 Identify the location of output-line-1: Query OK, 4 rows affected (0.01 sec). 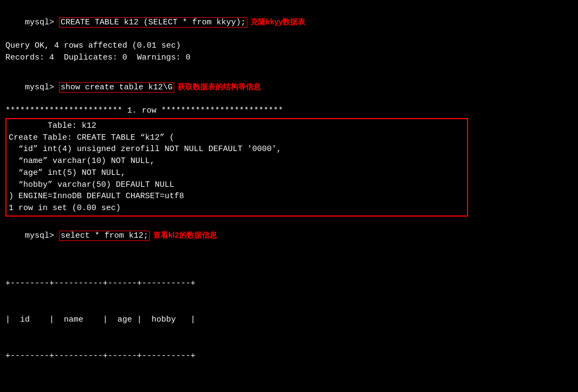
(289, 46).